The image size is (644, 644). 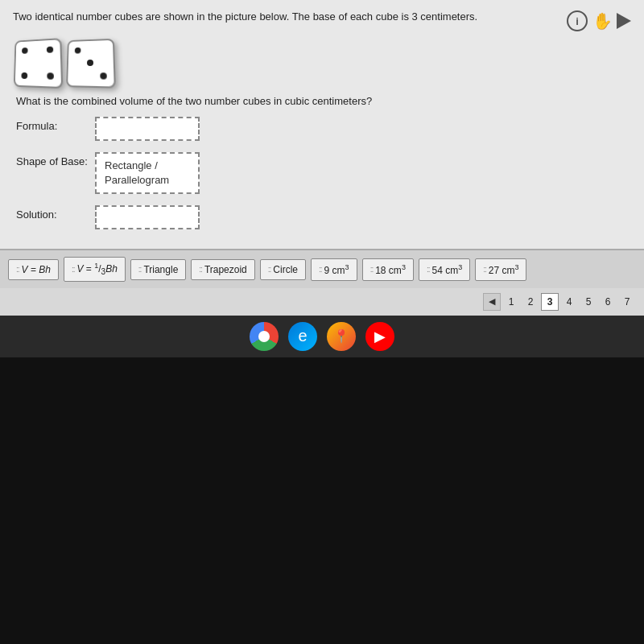 I want to click on tile-circle: :: Circle, so click(x=283, y=270).